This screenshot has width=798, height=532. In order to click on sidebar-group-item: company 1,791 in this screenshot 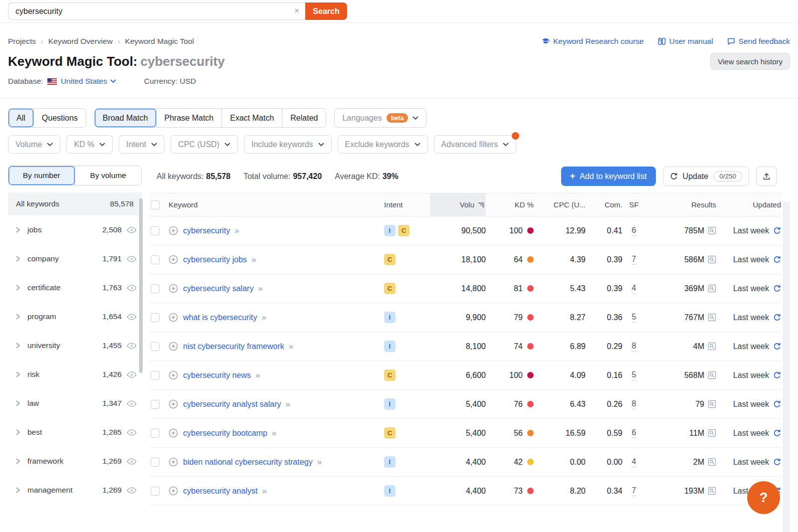, I will do `click(75, 259)`.